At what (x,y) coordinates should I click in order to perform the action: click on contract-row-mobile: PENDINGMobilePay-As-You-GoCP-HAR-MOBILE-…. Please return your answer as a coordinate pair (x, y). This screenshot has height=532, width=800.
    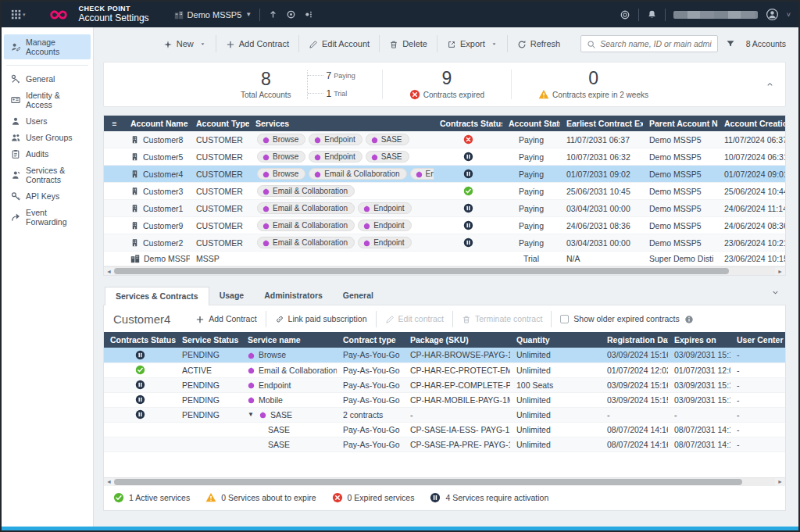
    Looking at the image, I should click on (445, 400).